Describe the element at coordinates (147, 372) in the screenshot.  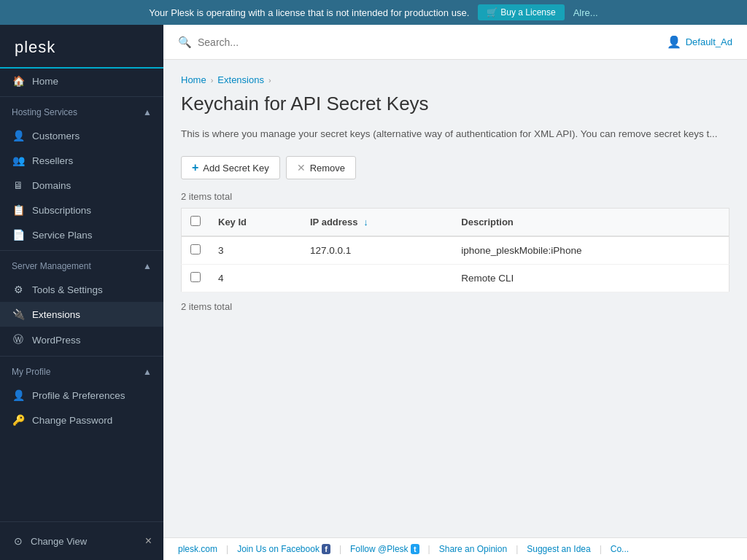
I see `my-profile-chevron: ▲` at that location.